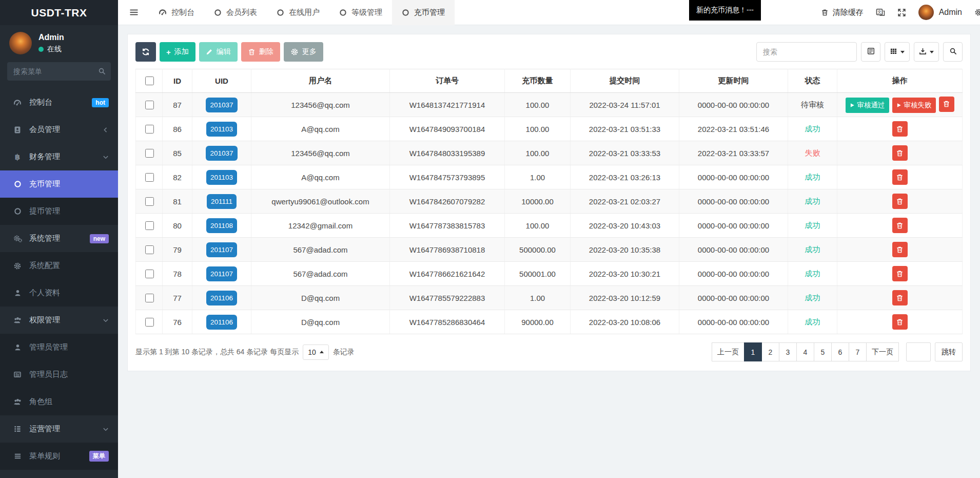 The width and height of the screenshot is (980, 478). I want to click on sidebar-search-input, so click(59, 71).